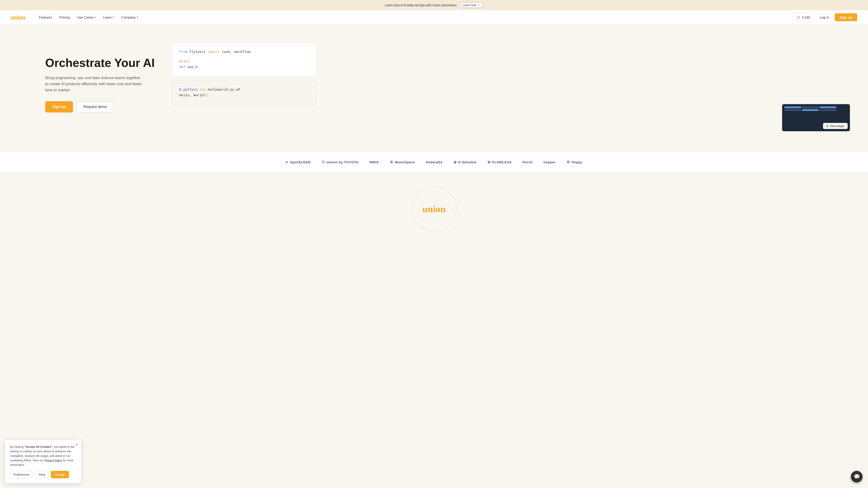  Describe the element at coordinates (182, 67) in the screenshot. I see `code-def: def` at that location.